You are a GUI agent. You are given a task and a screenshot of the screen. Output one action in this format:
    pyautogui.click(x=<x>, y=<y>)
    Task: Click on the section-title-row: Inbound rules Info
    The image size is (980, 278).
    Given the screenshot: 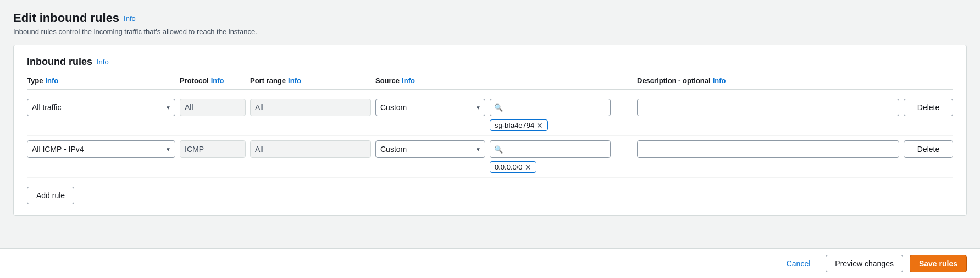 What is the action you would take?
    pyautogui.click(x=490, y=62)
    